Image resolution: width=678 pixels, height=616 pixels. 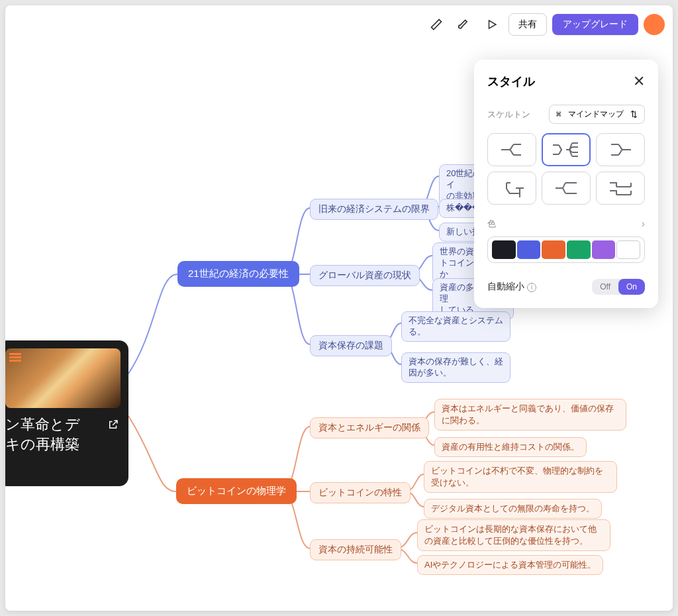 I want to click on chevron-updown-icon: ⇅, so click(x=634, y=114).